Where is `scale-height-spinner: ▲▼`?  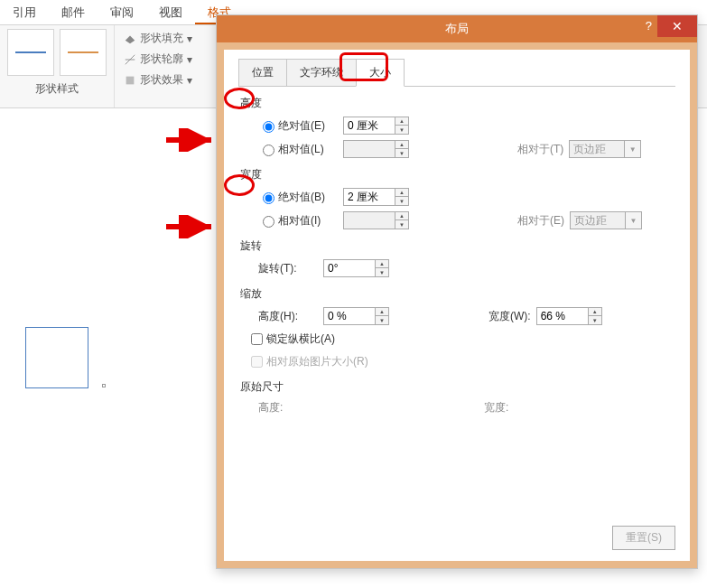
scale-height-spinner: ▲▼ is located at coordinates (356, 316).